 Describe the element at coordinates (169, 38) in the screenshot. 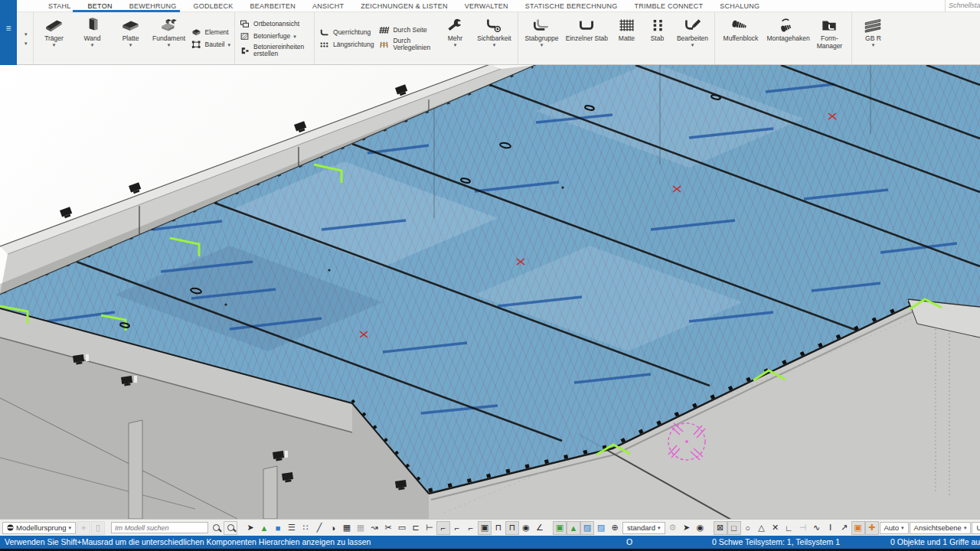

I see `fundament-button: Fundament` at that location.